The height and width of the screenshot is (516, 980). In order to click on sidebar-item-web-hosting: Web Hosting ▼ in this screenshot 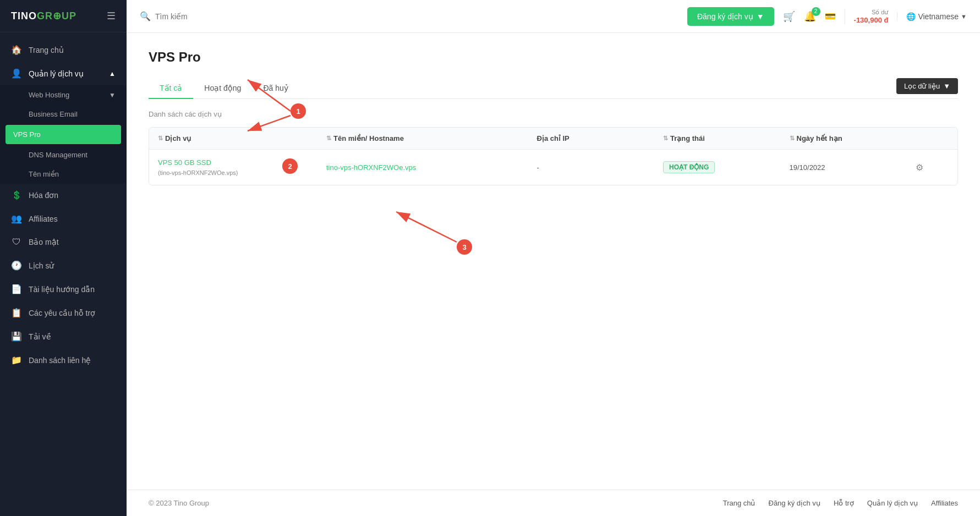, I will do `click(63, 95)`.